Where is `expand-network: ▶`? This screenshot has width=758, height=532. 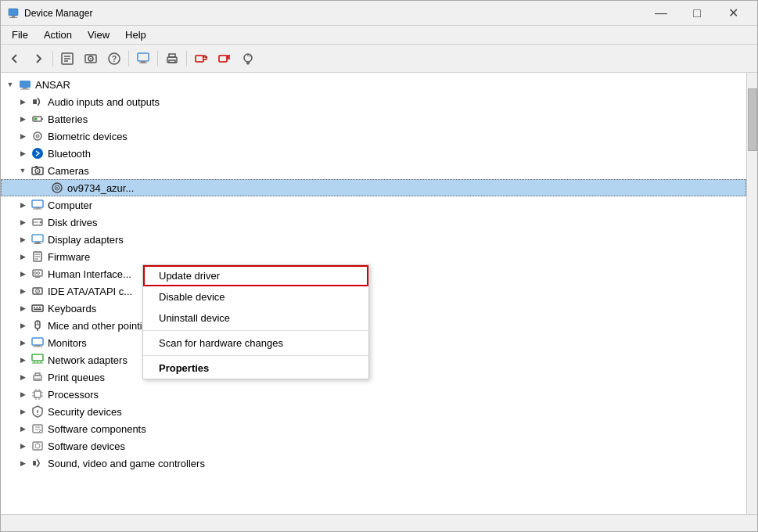
expand-network: ▶ is located at coordinates (23, 360).